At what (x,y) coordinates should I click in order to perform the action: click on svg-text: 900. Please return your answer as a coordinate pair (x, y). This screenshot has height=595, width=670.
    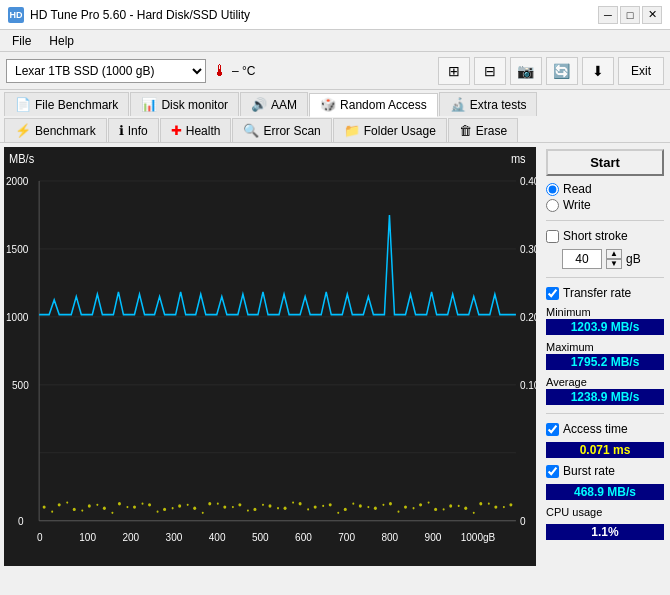
    Looking at the image, I should click on (434, 538).